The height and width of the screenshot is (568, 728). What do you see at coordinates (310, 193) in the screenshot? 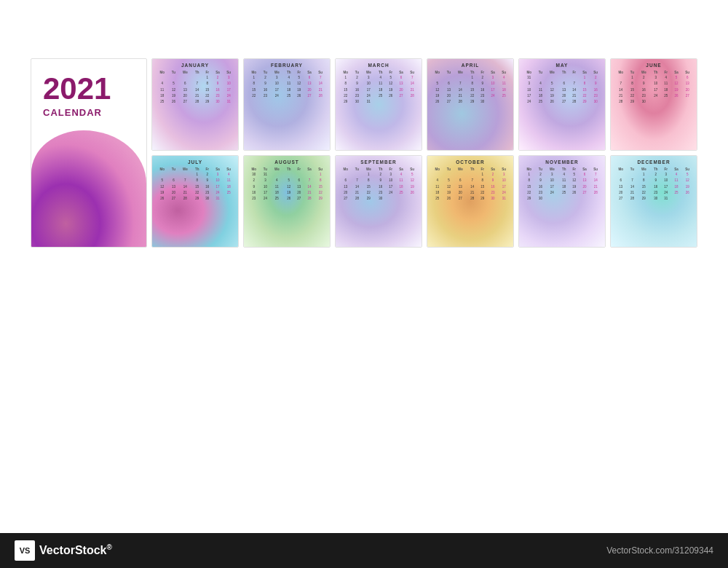
I see `cal-day: 21` at bounding box center [310, 193].